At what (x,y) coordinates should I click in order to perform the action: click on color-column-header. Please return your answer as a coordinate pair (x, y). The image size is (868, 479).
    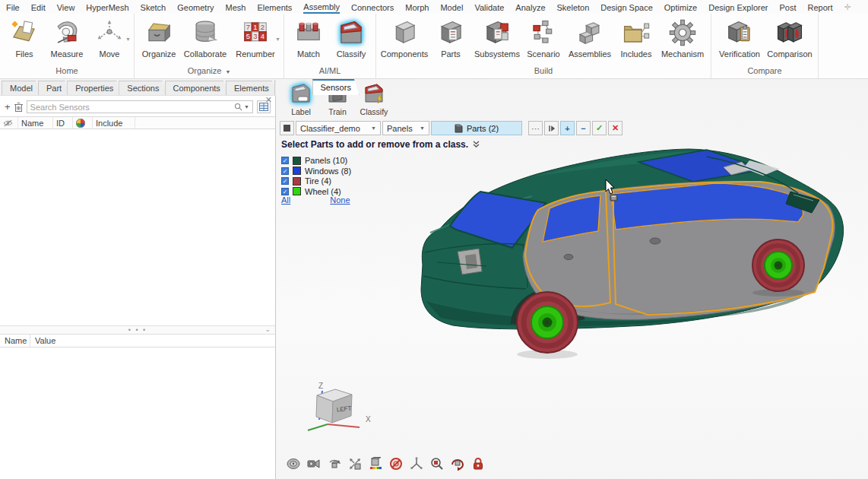
    Looking at the image, I should click on (83, 123).